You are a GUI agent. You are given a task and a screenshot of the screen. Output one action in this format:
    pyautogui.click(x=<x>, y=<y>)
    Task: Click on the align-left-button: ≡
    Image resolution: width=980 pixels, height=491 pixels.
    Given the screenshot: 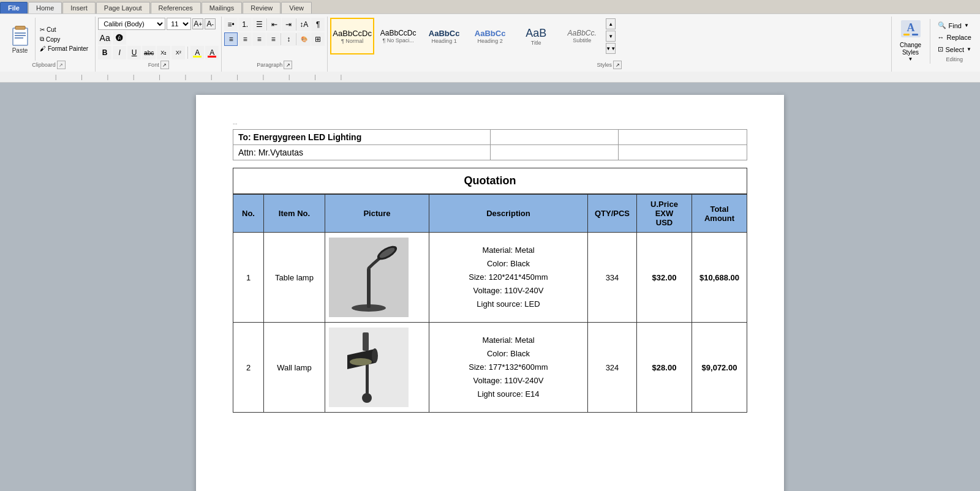 What is the action you would take?
    pyautogui.click(x=231, y=39)
    